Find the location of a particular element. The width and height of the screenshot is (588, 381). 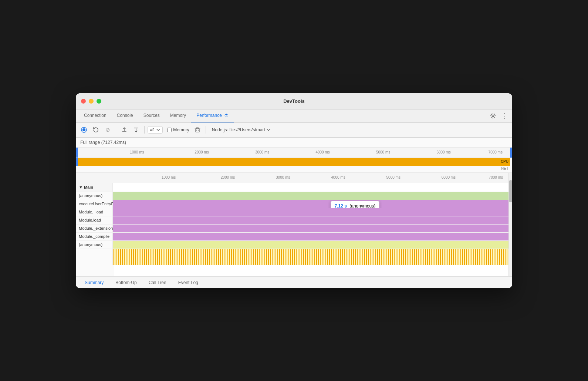

upload-button is located at coordinates (124, 130).